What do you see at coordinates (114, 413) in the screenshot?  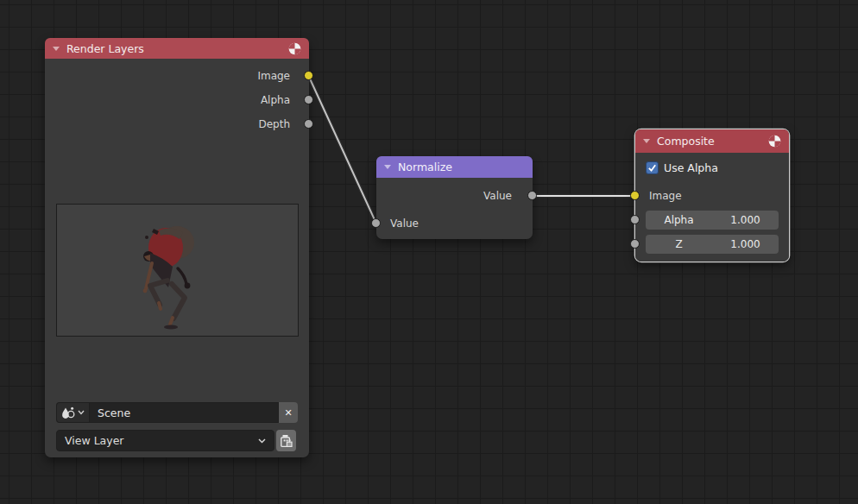 I see `scene-name-value: Scene` at bounding box center [114, 413].